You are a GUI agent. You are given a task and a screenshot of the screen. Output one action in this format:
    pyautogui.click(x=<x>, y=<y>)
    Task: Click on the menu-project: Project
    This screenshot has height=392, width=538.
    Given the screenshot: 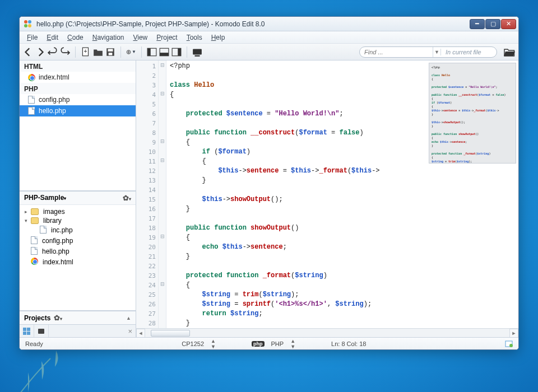 What is the action you would take?
    pyautogui.click(x=167, y=38)
    